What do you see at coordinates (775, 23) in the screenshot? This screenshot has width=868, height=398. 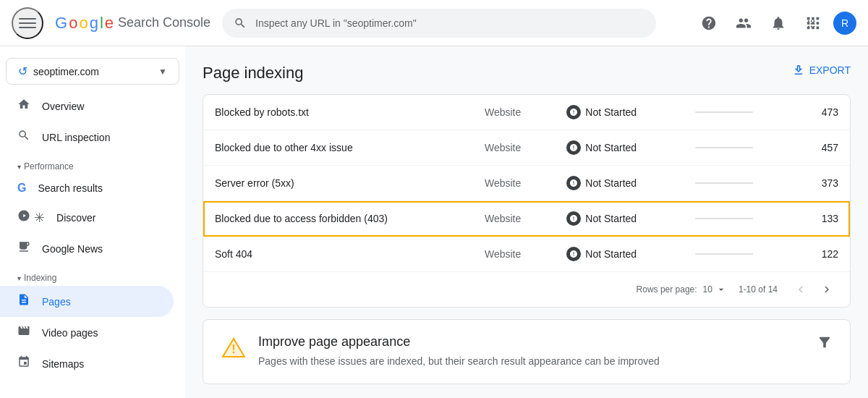 I see `header-action-icons: R` at bounding box center [775, 23].